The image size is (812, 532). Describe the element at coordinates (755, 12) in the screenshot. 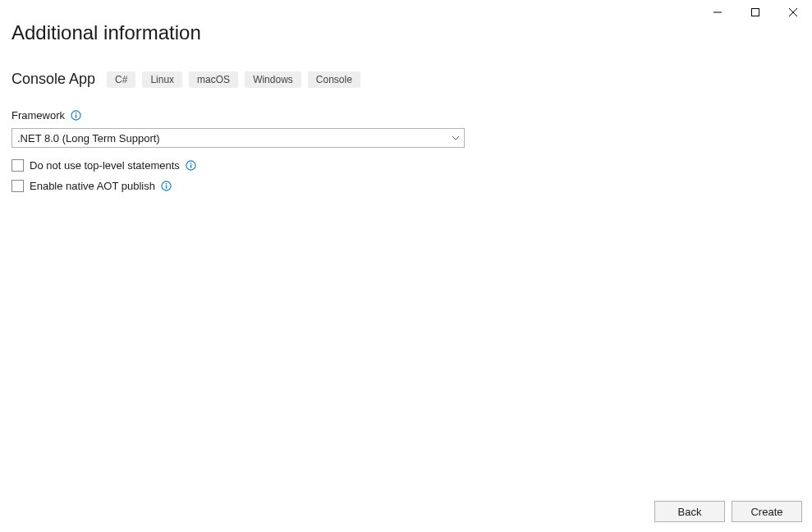

I see `maximize-icon` at that location.